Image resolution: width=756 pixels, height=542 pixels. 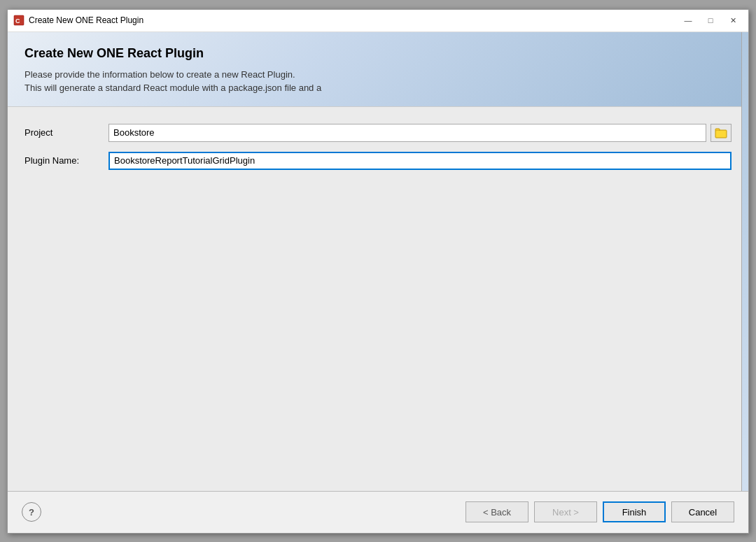 What do you see at coordinates (745, 262) in the screenshot?
I see `side-decoration` at bounding box center [745, 262].